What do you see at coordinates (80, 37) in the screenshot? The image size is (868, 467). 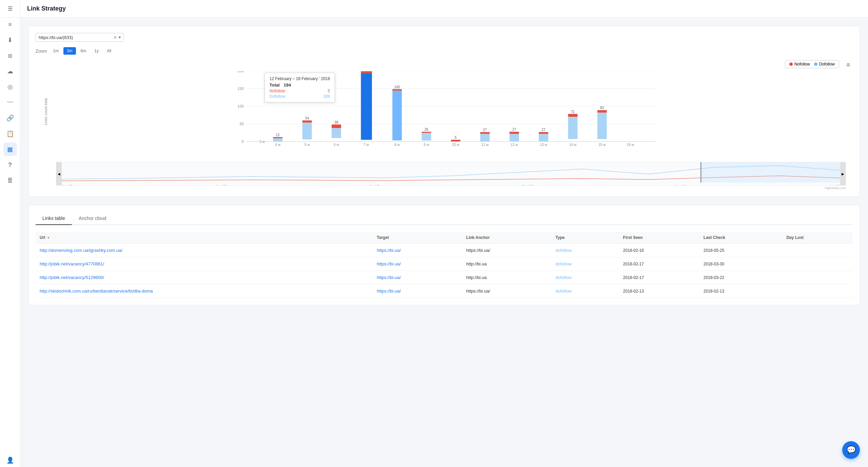 I see `url-input-wrapper: ✕ ▾` at bounding box center [80, 37].